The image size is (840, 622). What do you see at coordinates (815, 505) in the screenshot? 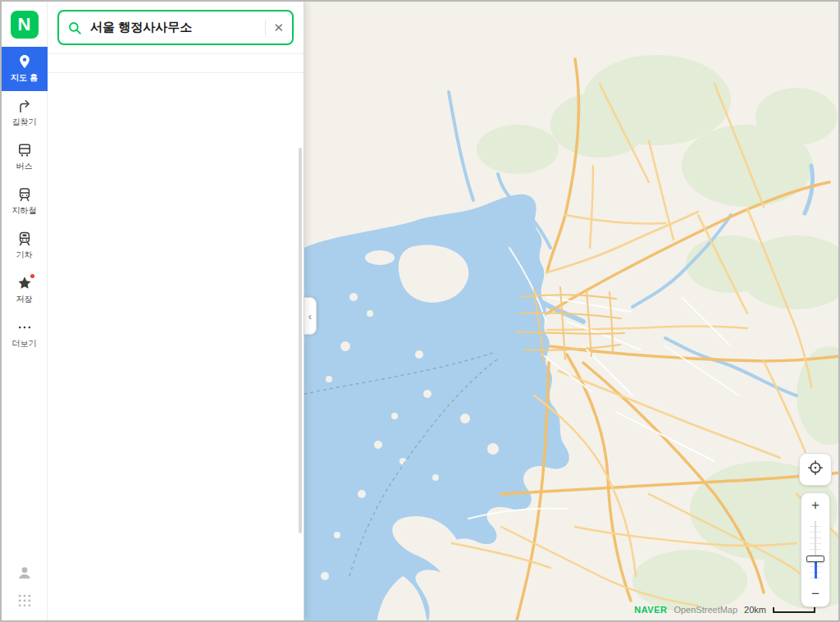
I see `zoom-in-button: +` at bounding box center [815, 505].